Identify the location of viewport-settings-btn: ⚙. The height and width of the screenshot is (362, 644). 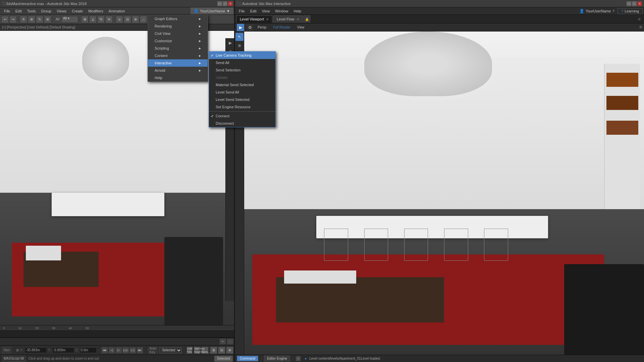
(250, 27).